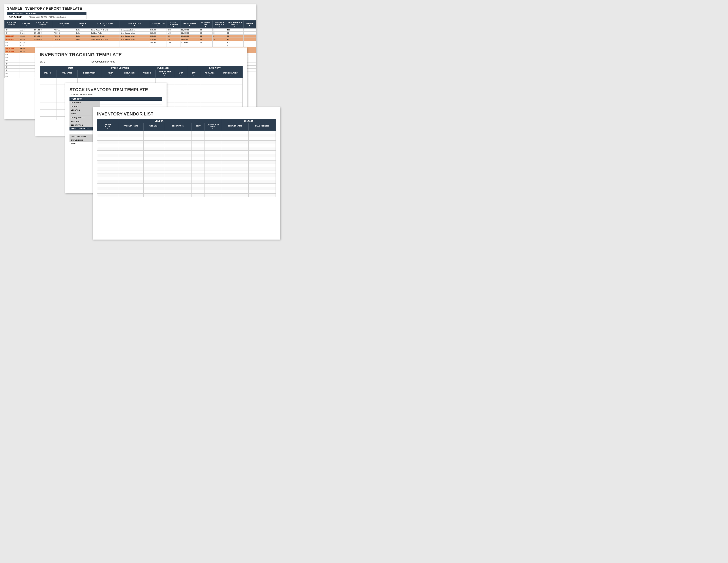  I want to click on table-cell: 5/20/20XX, so click(43, 39).